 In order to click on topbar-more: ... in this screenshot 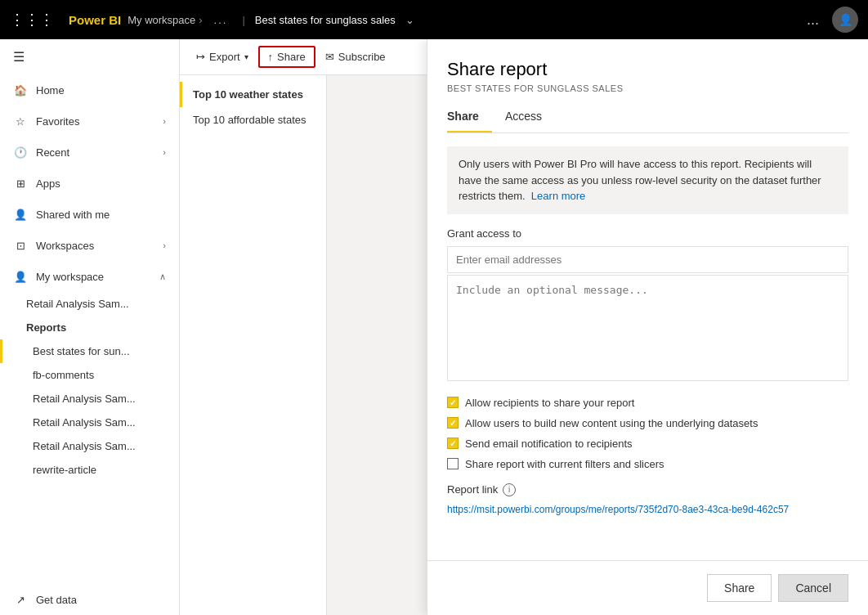, I will do `click(812, 20)`.